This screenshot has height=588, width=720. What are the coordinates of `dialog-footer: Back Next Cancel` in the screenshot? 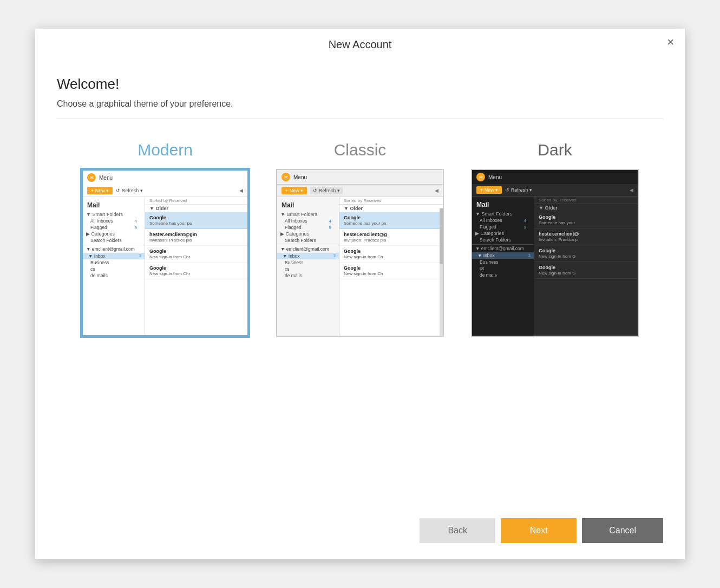 It's located at (360, 533).